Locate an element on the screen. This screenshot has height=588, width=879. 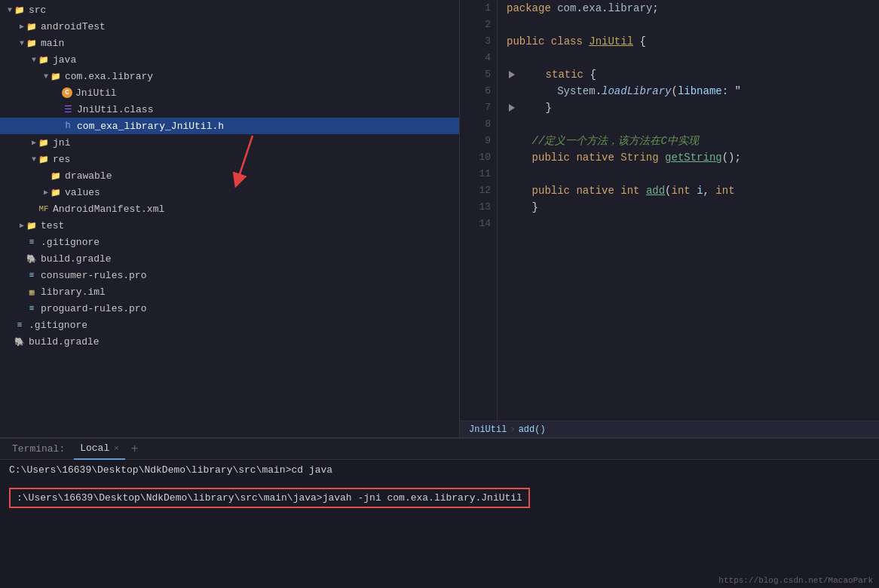
keyword-int3: int is located at coordinates (725, 191).